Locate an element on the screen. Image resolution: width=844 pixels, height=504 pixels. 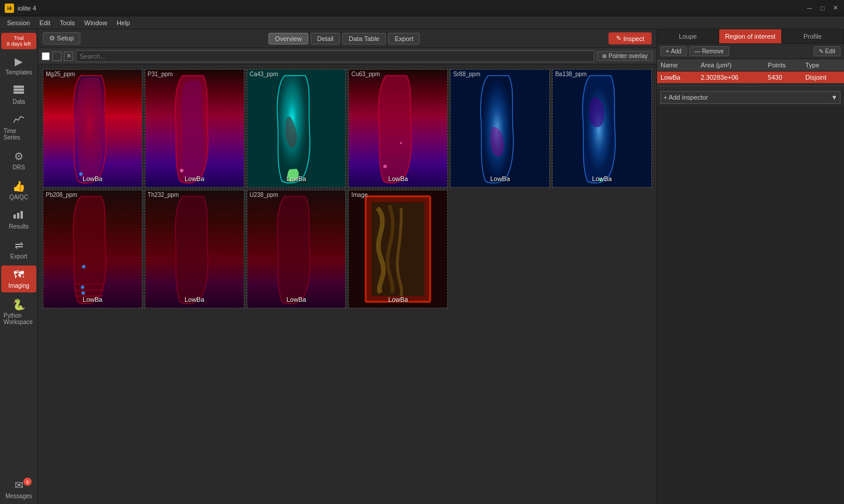
channel-cell-Th232: Th232_ppm LowBa is located at coordinates (195, 249).